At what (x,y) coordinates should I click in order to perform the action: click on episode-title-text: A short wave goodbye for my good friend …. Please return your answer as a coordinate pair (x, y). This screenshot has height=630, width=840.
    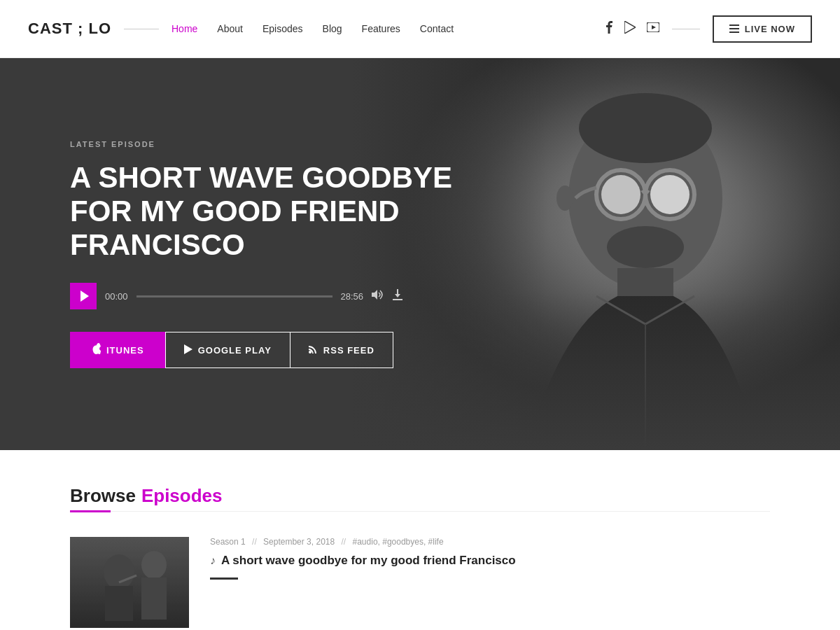
    Looking at the image, I should click on (368, 561).